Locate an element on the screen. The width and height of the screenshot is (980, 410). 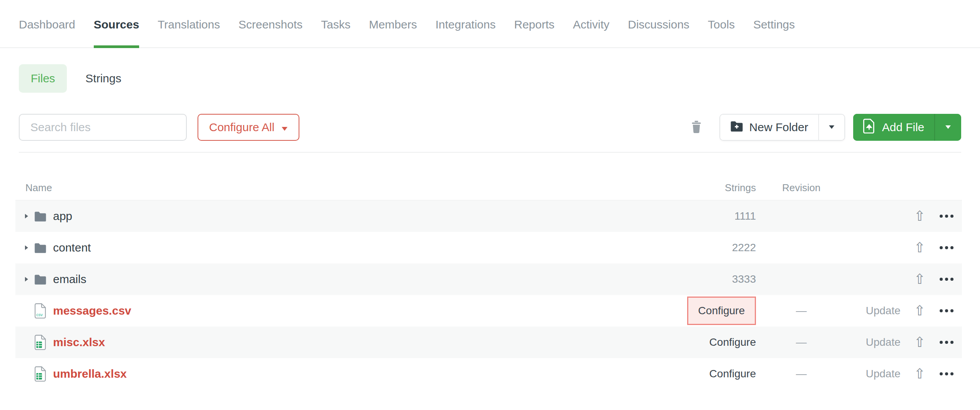
configure-all-button: Configure All is located at coordinates (248, 127).